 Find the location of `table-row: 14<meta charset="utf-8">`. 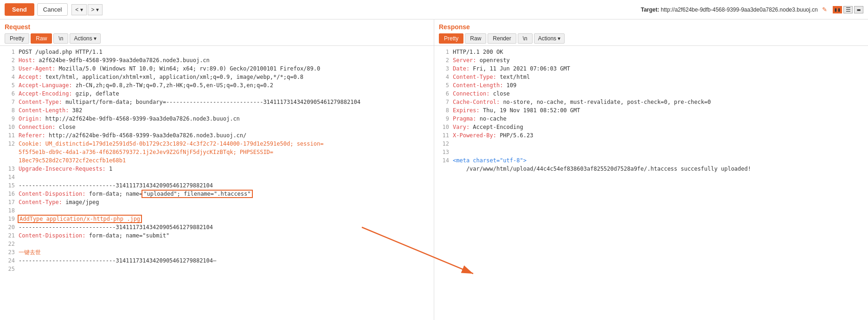

table-row: 14<meta charset="utf-8"> is located at coordinates (651, 160).